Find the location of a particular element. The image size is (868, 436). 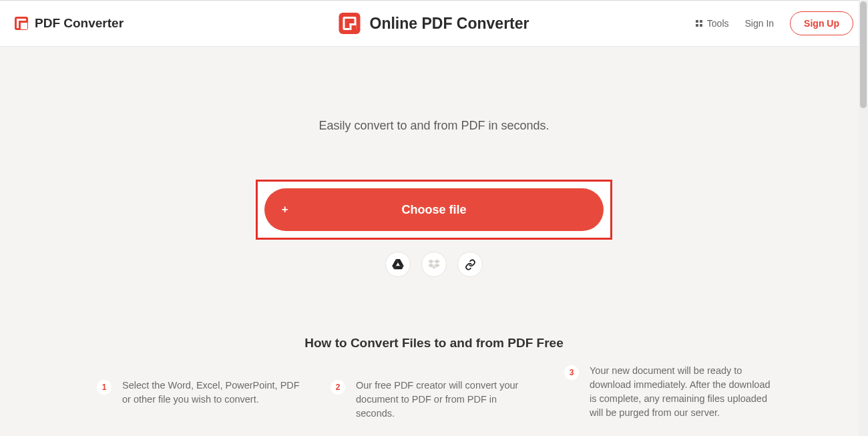

link-icon is located at coordinates (470, 264).